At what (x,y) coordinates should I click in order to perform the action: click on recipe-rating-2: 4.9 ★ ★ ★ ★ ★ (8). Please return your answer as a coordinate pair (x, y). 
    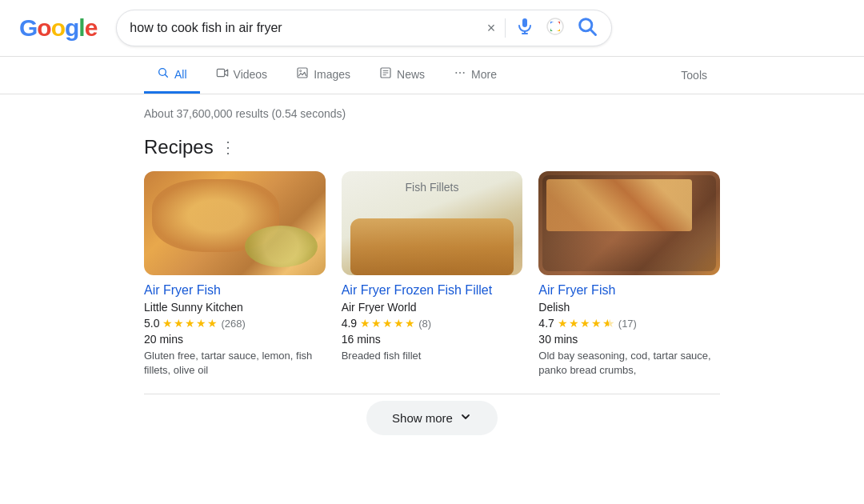
    Looking at the image, I should click on (432, 323).